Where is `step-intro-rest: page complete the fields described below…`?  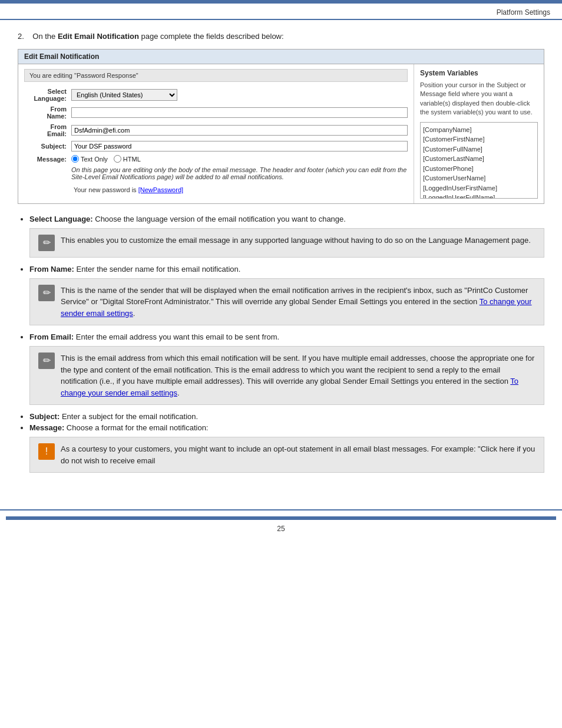
step-intro-rest: page complete the fields described below… is located at coordinates (211, 37).